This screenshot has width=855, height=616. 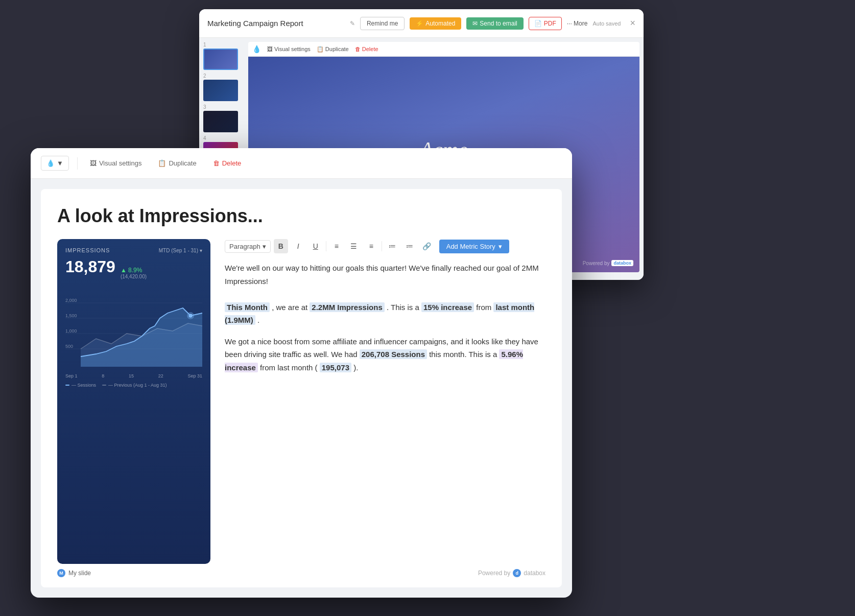 I want to click on align-left-button: ≡, so click(x=337, y=246).